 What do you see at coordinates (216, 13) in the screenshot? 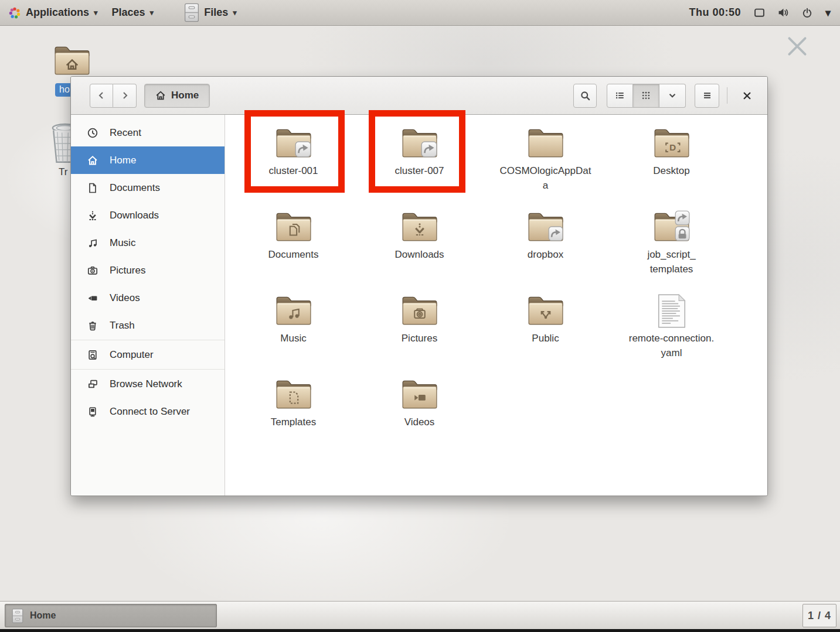
I see `files-app-menu-label: Files` at bounding box center [216, 13].